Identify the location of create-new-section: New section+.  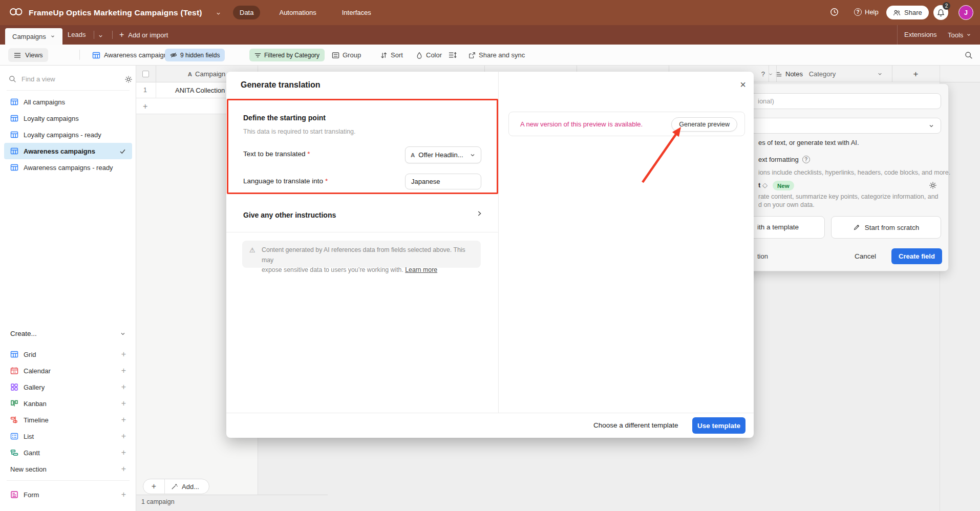
(68, 469).